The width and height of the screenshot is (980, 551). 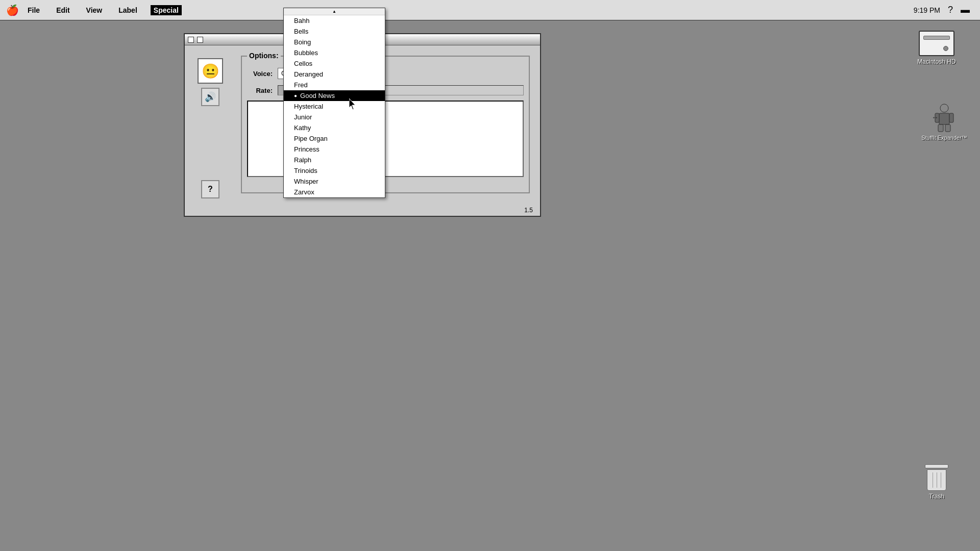 What do you see at coordinates (306, 170) in the screenshot?
I see `voice-name: Trinoids` at bounding box center [306, 170].